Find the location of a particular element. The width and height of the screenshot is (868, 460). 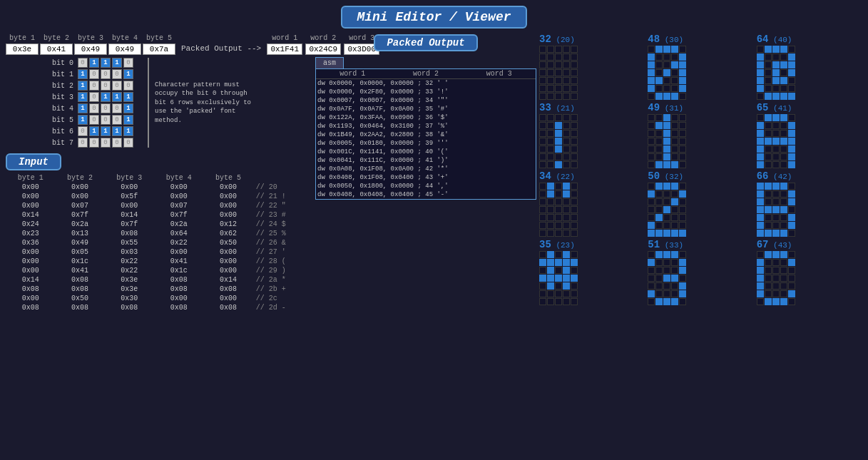

input-cell-r1-c0: 0x00 is located at coordinates (30, 197).